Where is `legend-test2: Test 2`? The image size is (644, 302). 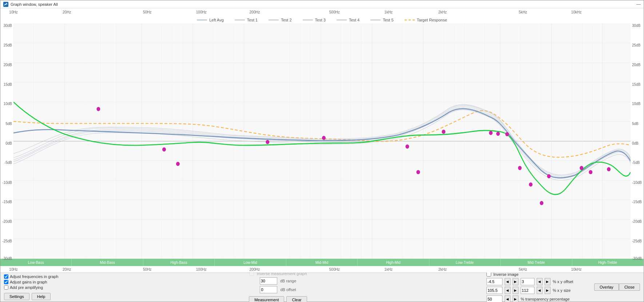
legend-test2: Test 2 is located at coordinates (280, 20).